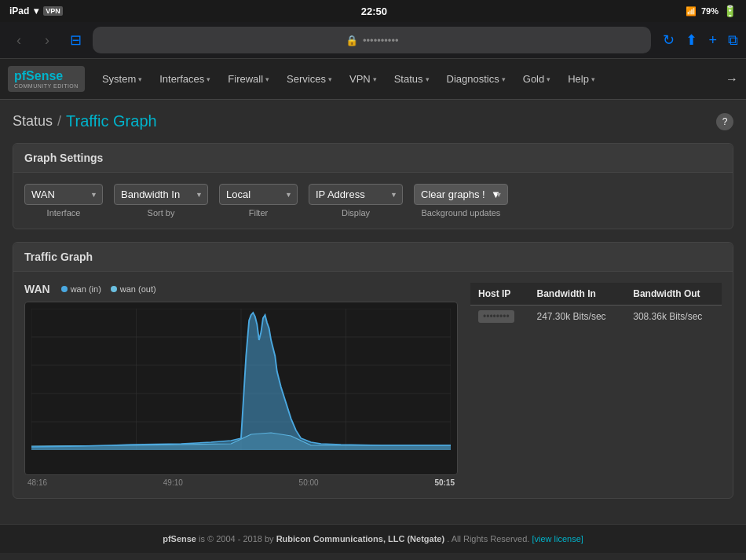  What do you see at coordinates (713, 41) in the screenshot?
I see `new-tab-button: +` at bounding box center [713, 41].